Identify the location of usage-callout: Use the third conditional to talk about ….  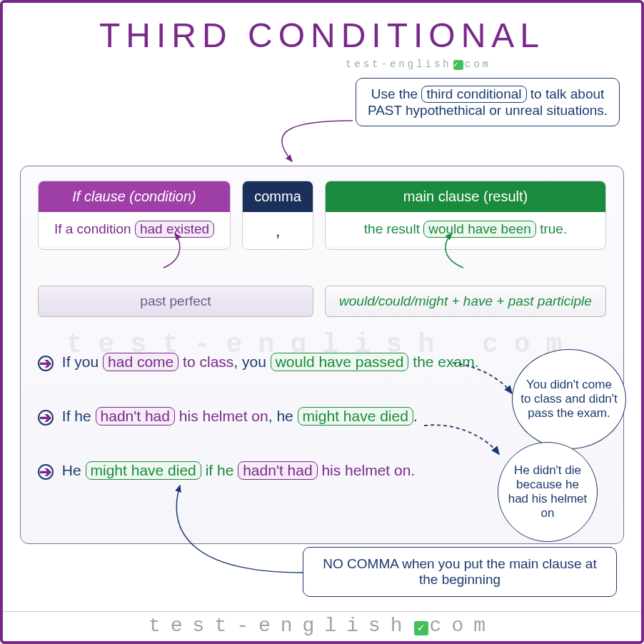
(488, 102).